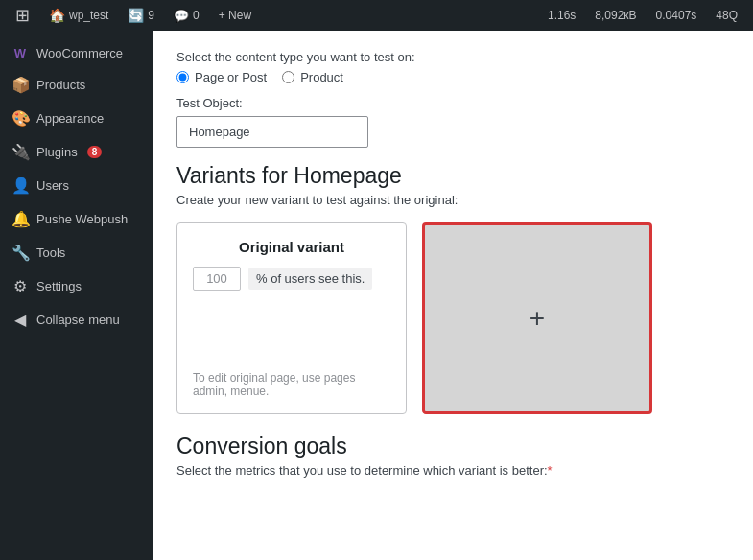  I want to click on comment-icon: 💬, so click(181, 15).